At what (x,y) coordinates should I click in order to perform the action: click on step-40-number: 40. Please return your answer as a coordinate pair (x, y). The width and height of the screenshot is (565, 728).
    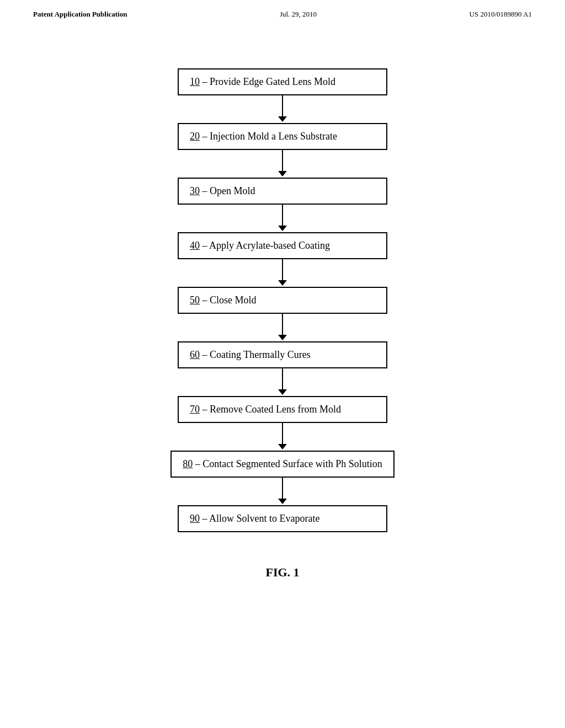
    Looking at the image, I should click on (195, 245).